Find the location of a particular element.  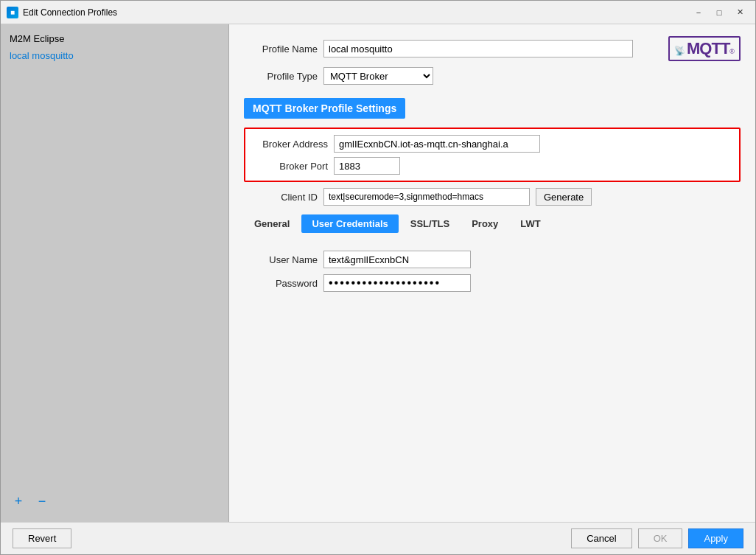

minimize-button: − is located at coordinates (699, 13).